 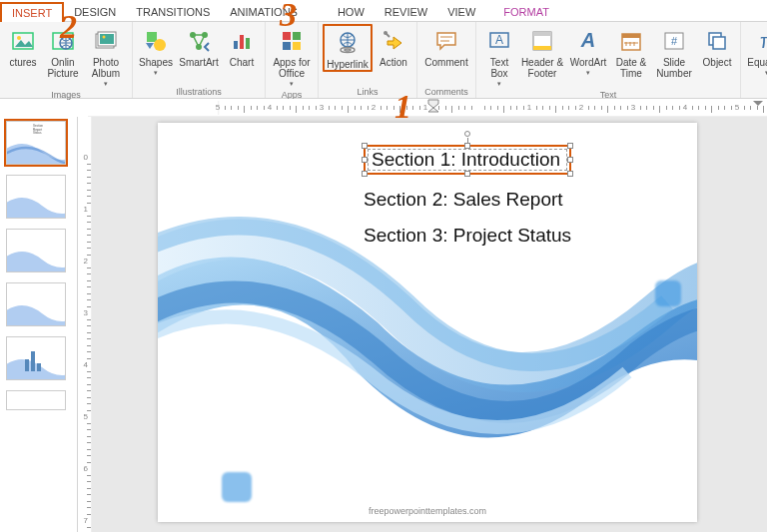 I want to click on text-box-label: Text Box, so click(x=499, y=68).